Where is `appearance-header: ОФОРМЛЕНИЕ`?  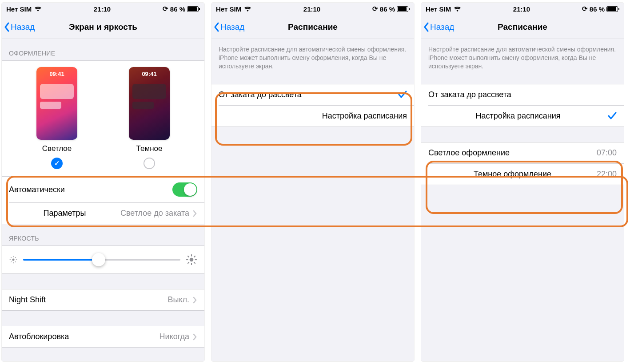 appearance-header: ОФОРМЛЕНИЕ is located at coordinates (103, 50).